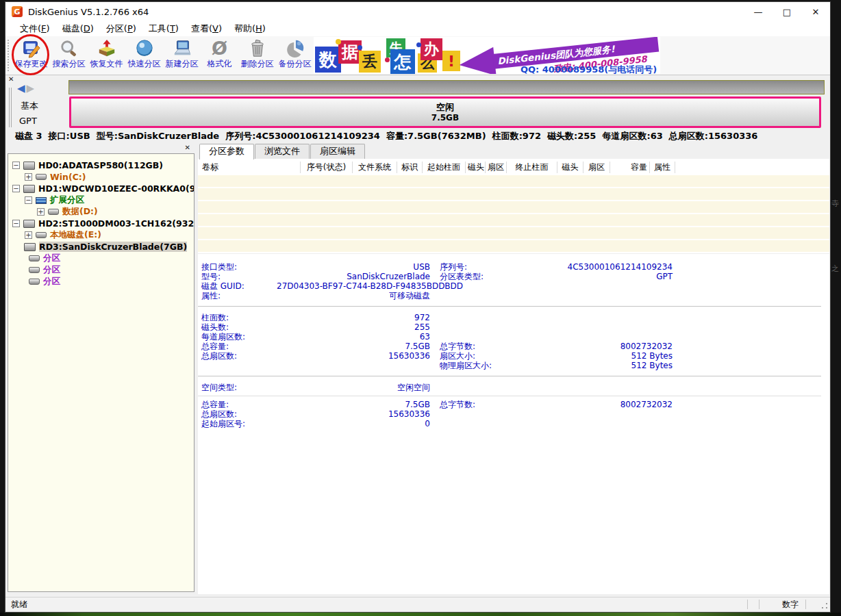 The width and height of the screenshot is (841, 616). What do you see at coordinates (35, 29) in the screenshot?
I see `menu-file: 文件(F)` at bounding box center [35, 29].